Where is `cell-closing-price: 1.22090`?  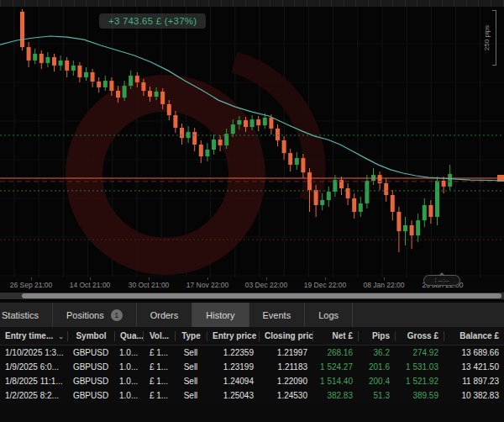
cell-closing-price: 1.22090 is located at coordinates (286, 382).